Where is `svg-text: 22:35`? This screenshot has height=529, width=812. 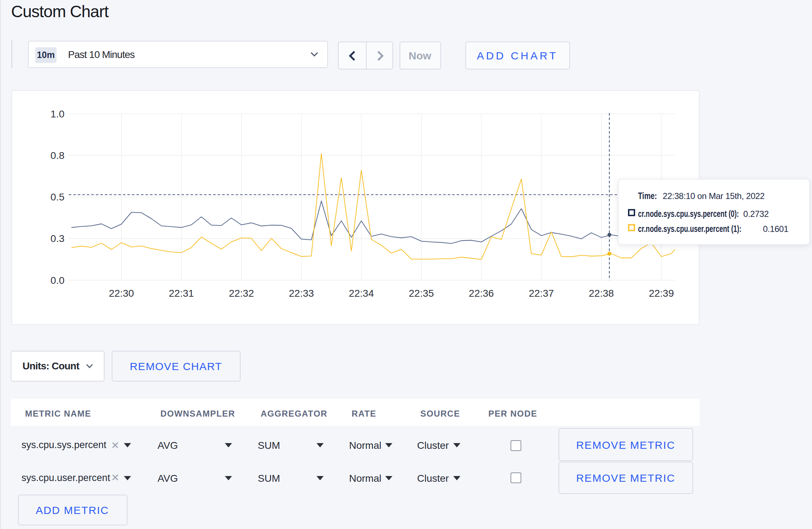
svg-text: 22:35 is located at coordinates (421, 293).